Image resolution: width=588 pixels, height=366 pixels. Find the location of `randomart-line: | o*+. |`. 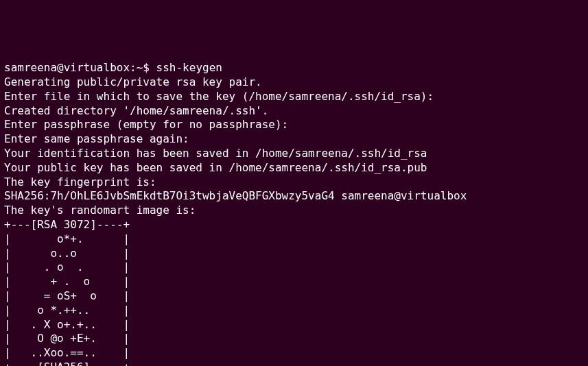

randomart-line: | o*+. | is located at coordinates (294, 240).